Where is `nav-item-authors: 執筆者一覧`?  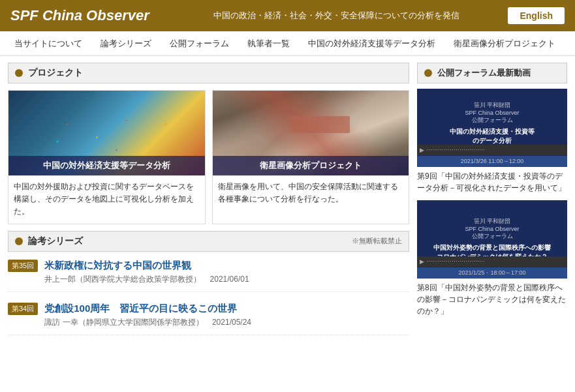
nav-item-authors: 執筆者一覧 is located at coordinates (269, 44).